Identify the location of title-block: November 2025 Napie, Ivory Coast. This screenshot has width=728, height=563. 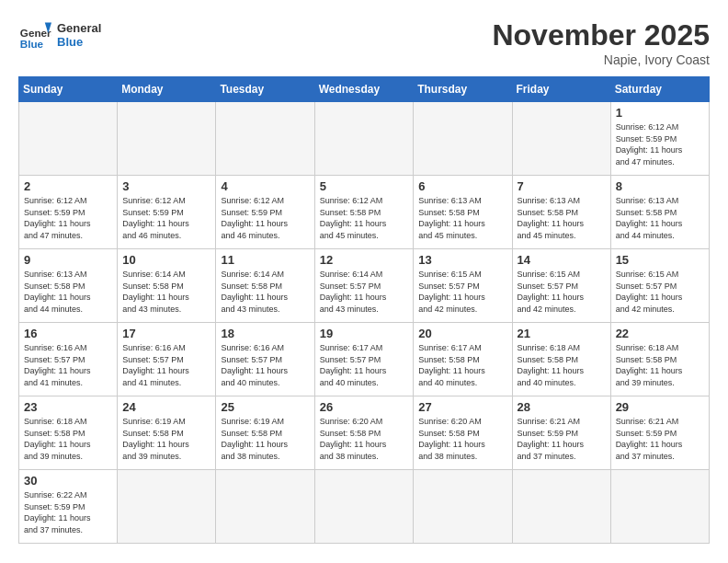
(601, 42).